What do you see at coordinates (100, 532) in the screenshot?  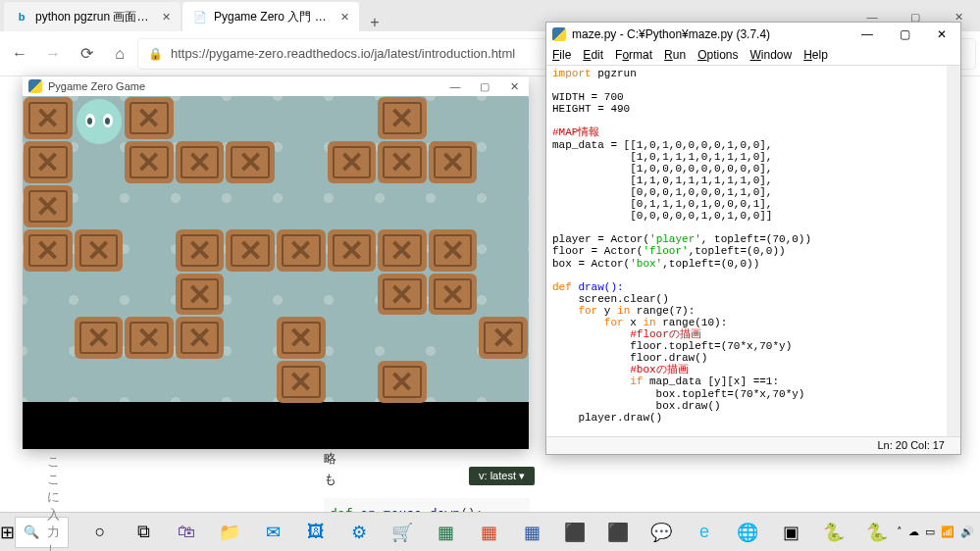 I see `cortana-icon: ○` at bounding box center [100, 532].